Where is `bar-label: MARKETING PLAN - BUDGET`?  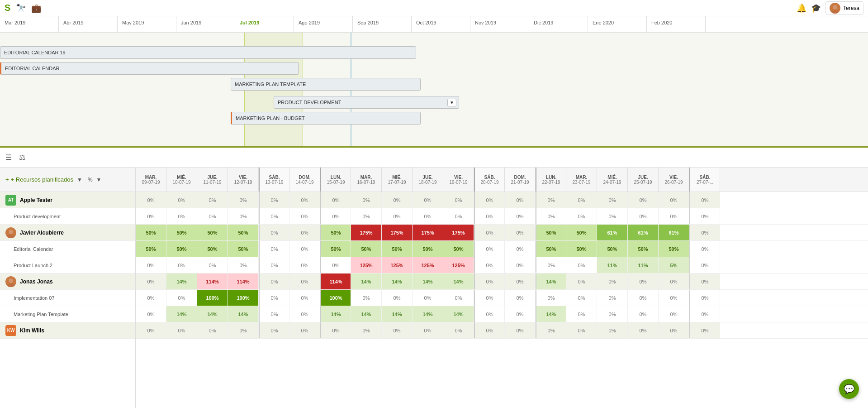 bar-label: MARKETING PLAN - BUDGET is located at coordinates (270, 118).